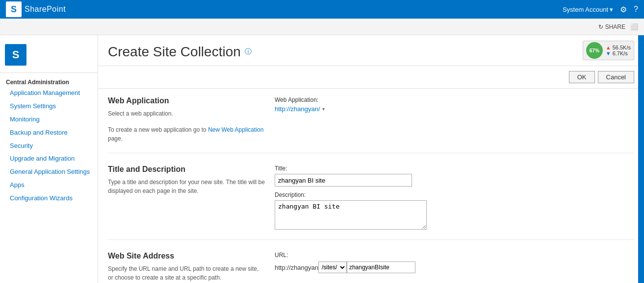  I want to click on secondary-bar: ↻ SHARE ⬜, so click(322, 27).